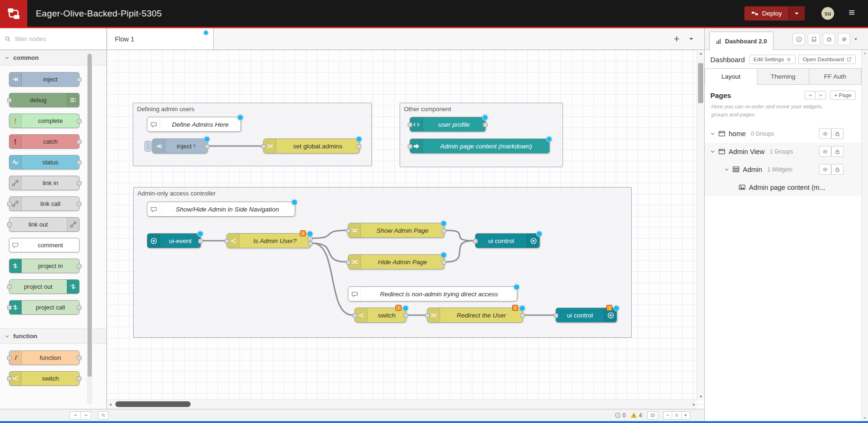 The height and width of the screenshot is (423, 868). What do you see at coordinates (180, 146) in the screenshot?
I see `node-inject: inject ¹` at bounding box center [180, 146].